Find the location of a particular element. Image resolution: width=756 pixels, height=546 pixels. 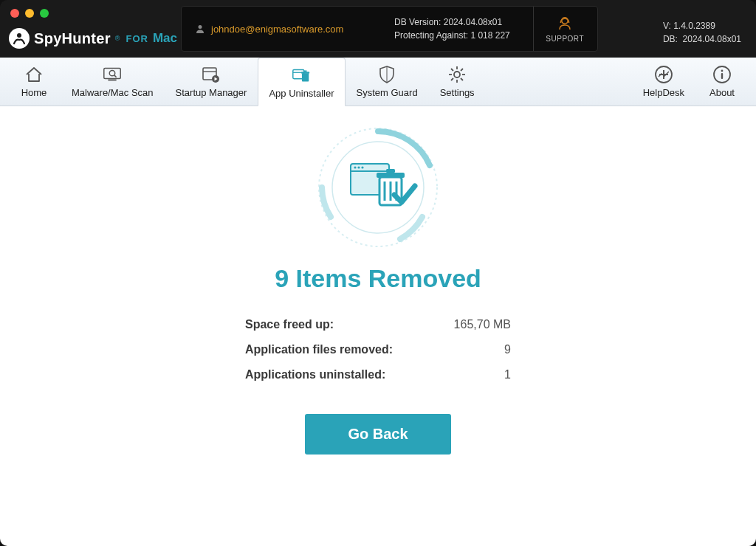

user-icon is located at coordinates (200, 29).